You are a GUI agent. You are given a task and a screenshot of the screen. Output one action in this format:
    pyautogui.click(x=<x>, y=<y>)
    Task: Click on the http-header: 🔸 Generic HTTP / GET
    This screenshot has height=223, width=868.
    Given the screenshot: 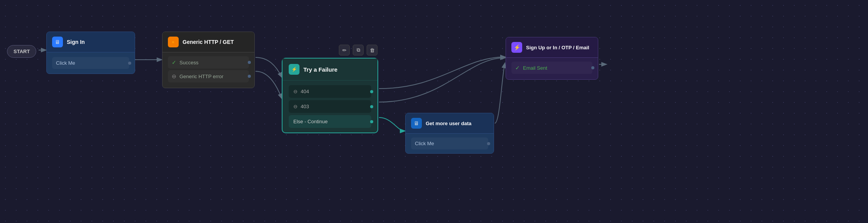 What is the action you would take?
    pyautogui.click(x=208, y=42)
    